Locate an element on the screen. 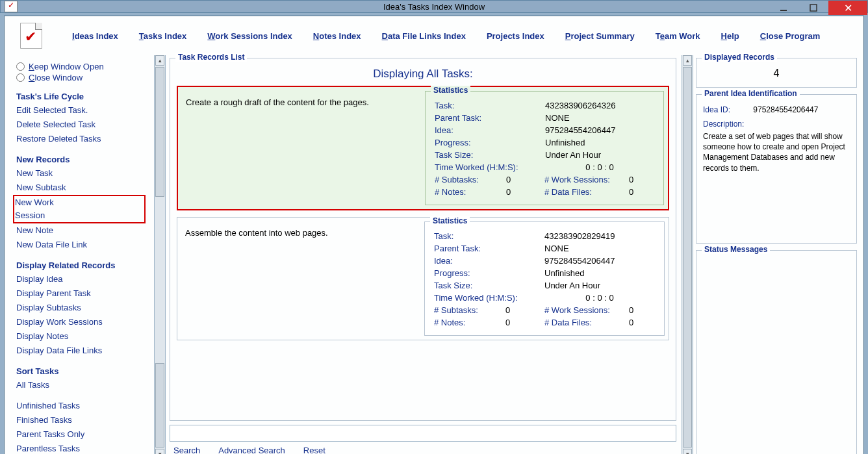 Image resolution: width=868 pixels, height=454 pixels. link-restore-deleted: Restore Deleted Tasks is located at coordinates (81, 139).